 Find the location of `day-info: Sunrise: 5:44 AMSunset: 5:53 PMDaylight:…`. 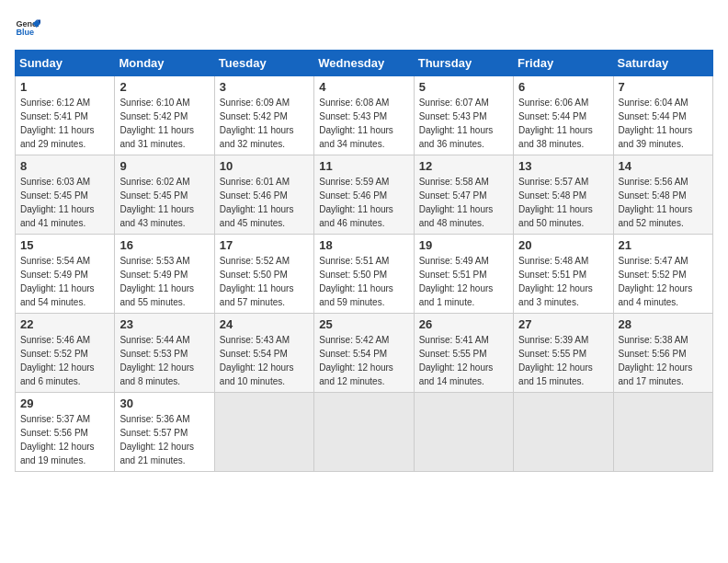

day-info: Sunrise: 5:44 AMSunset: 5:53 PMDaylight:… is located at coordinates (164, 361).